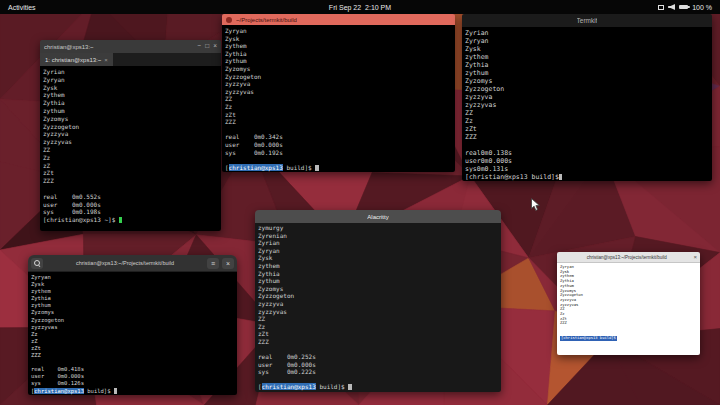  I want to click on headerbar: christian@xps13:~/Projects/termkit/build…, so click(132, 264).